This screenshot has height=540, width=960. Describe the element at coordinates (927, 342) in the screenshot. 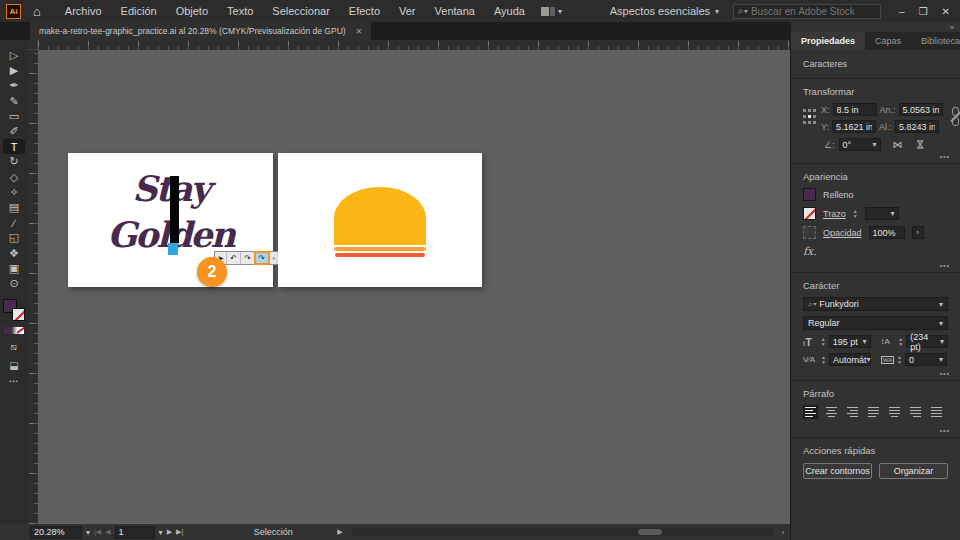

I see `leading-combo: (234 pt) ▾` at that location.